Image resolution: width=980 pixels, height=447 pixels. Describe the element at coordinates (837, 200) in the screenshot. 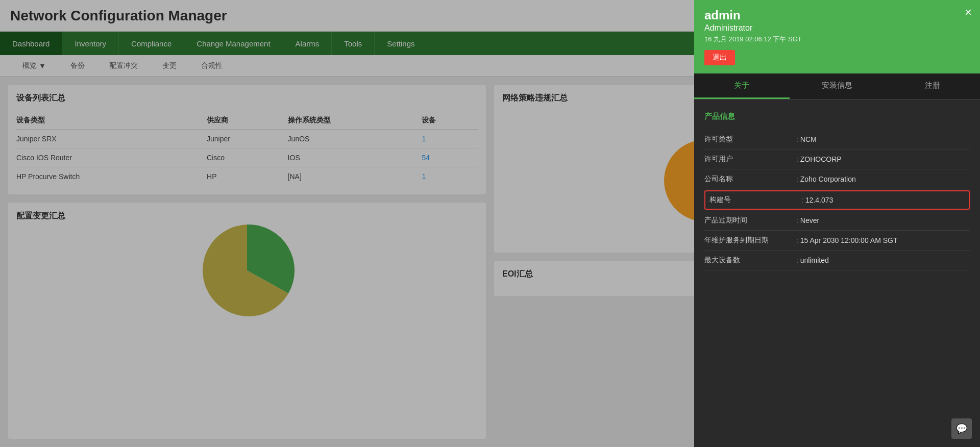

I see `info-row-build-number: 构建号 12.4.073` at that location.